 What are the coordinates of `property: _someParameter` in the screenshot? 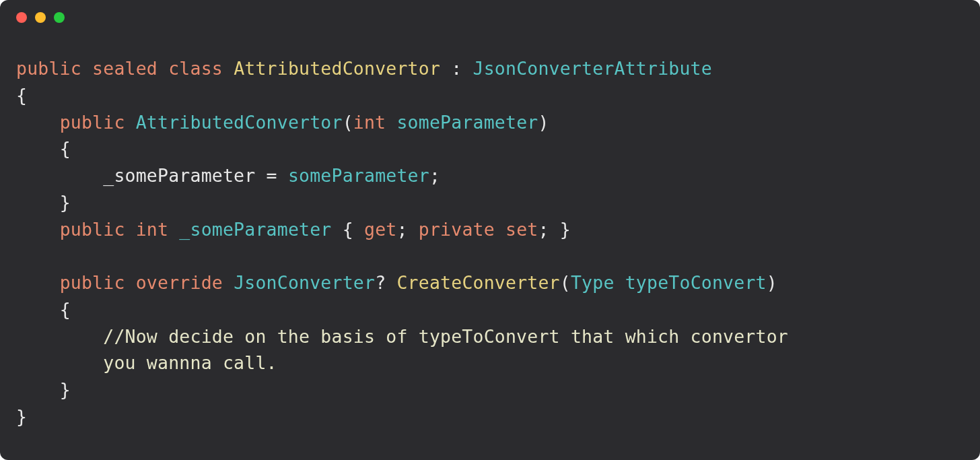 It's located at (255, 229).